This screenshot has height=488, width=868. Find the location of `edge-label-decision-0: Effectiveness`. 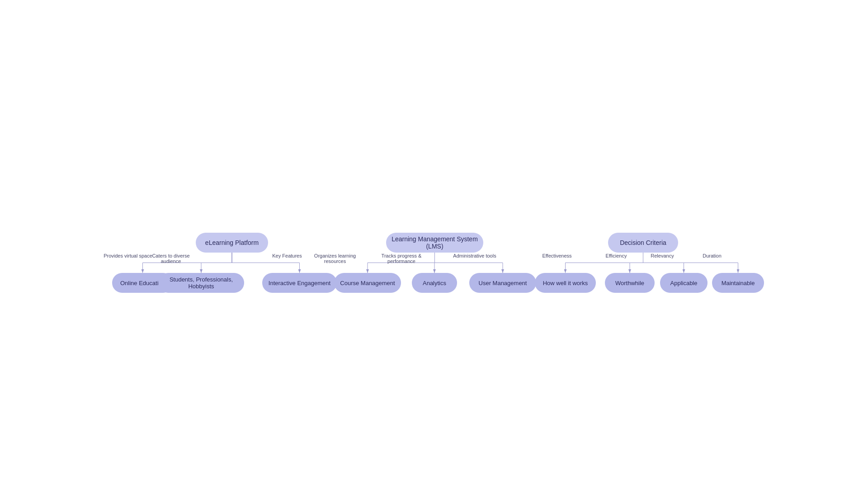

edge-label-decision-0: Effectiveness is located at coordinates (557, 256).